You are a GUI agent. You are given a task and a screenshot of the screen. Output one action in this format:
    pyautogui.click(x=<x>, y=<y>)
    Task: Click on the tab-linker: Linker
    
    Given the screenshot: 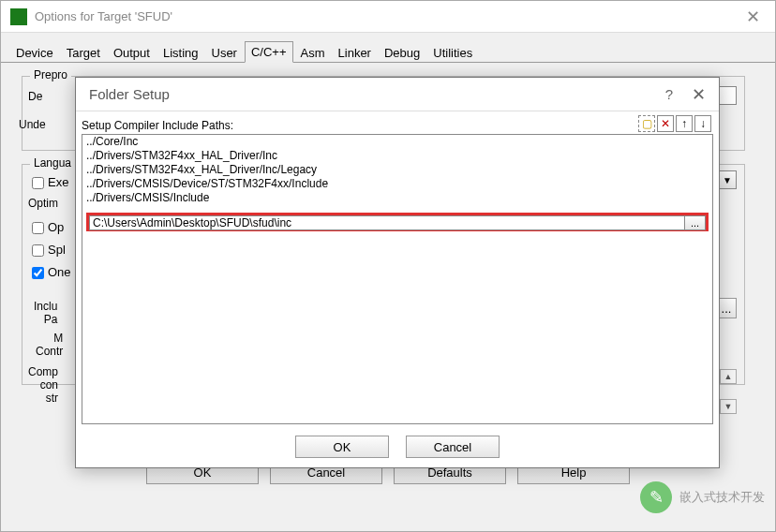 What is the action you would take?
    pyautogui.click(x=354, y=52)
    